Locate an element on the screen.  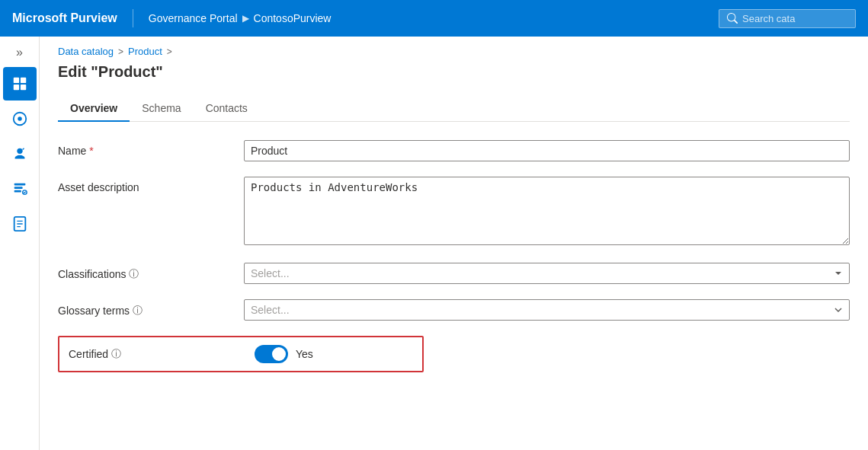
glossary-info-icon: ⓘ is located at coordinates (137, 311).